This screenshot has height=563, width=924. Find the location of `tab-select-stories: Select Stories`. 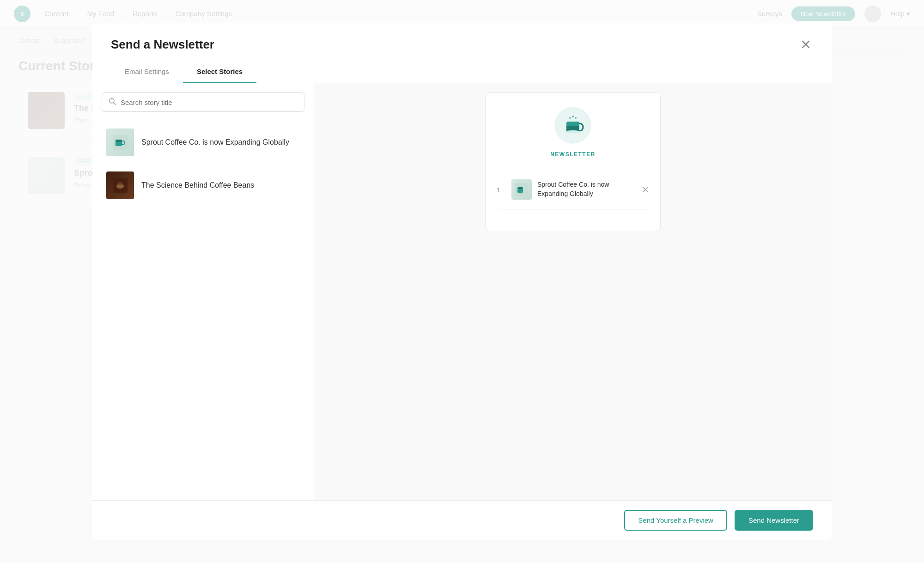

tab-select-stories: Select Stories is located at coordinates (220, 72).